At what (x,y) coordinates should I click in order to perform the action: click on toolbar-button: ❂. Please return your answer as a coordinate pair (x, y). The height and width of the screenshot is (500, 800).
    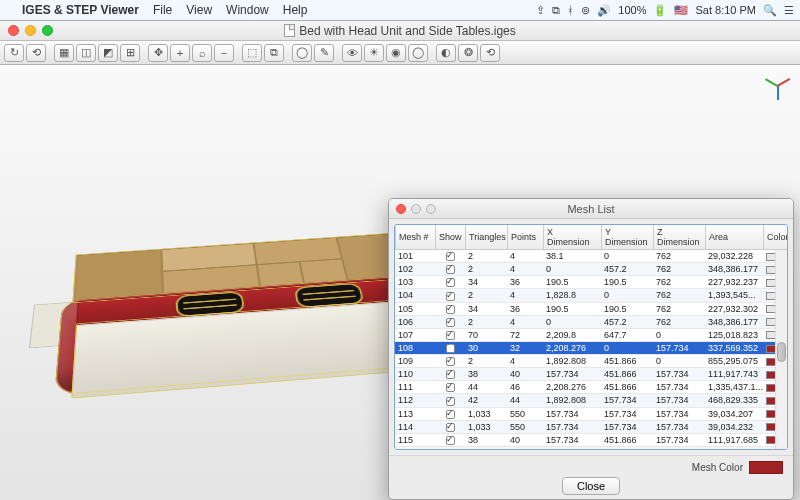
    Looking at the image, I should click on (468, 53).